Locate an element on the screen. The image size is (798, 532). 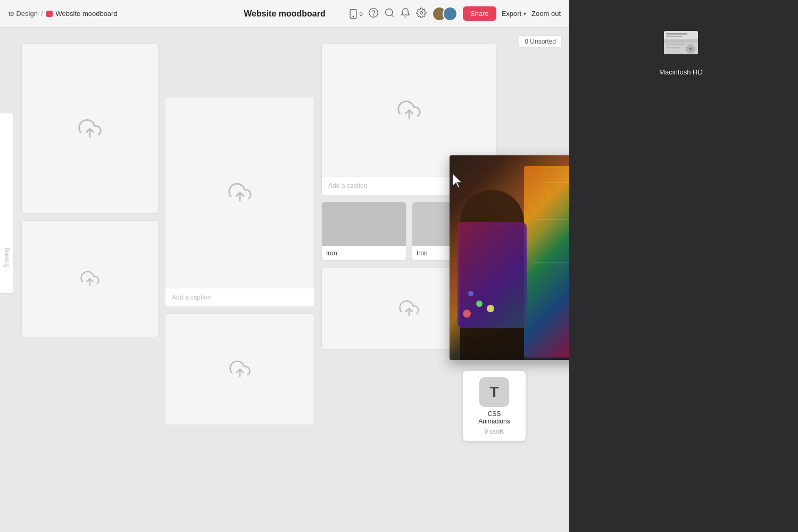
macintosh-hd-label: Macintosh HD is located at coordinates (681, 72).